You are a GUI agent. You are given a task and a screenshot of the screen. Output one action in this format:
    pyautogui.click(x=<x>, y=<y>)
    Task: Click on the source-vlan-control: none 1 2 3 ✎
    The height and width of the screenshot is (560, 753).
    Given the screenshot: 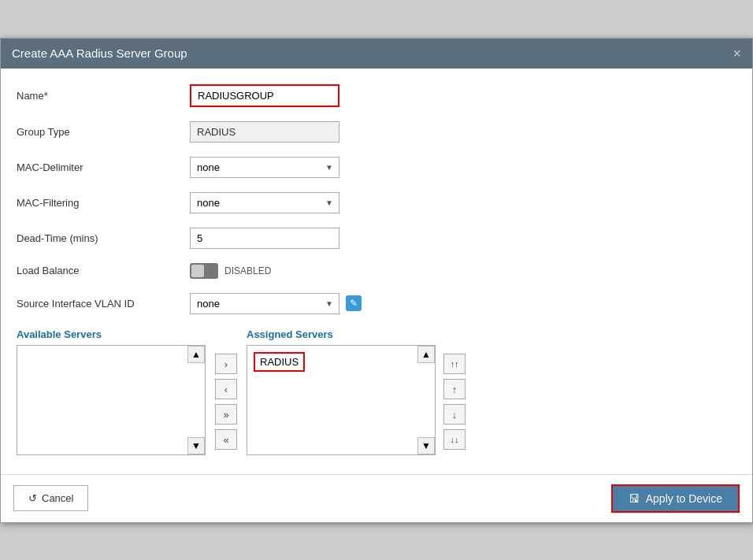 What is the action you would take?
    pyautogui.click(x=463, y=304)
    